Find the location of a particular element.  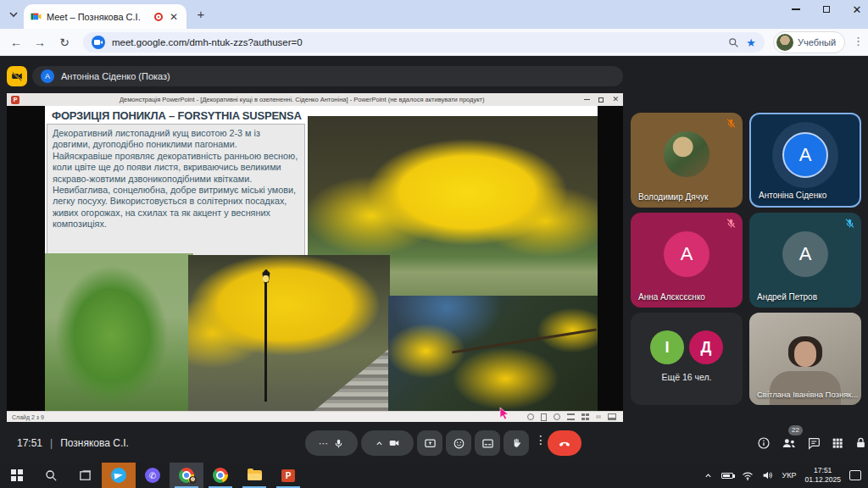

activities-icon is located at coordinates (837, 443).